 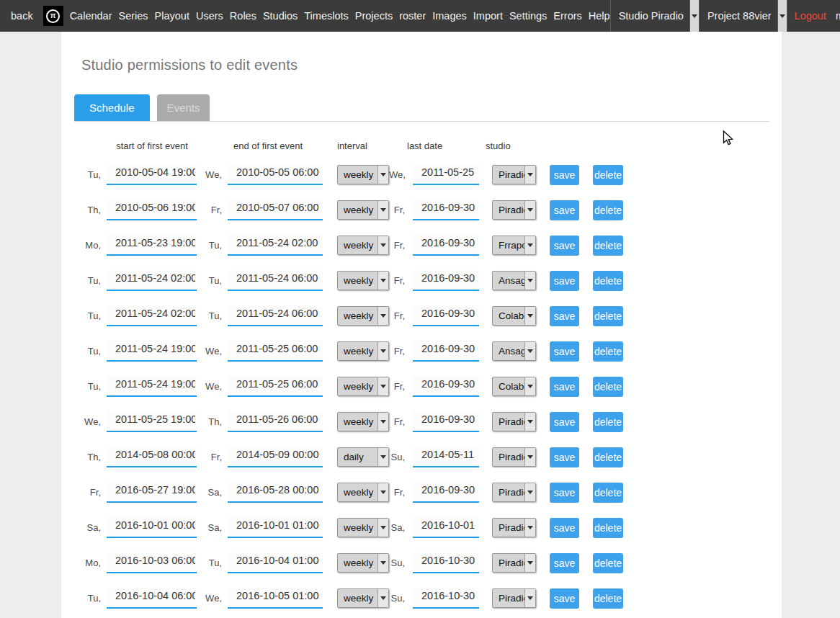 I want to click on studio-select: Studio Piradio, so click(x=654, y=16).